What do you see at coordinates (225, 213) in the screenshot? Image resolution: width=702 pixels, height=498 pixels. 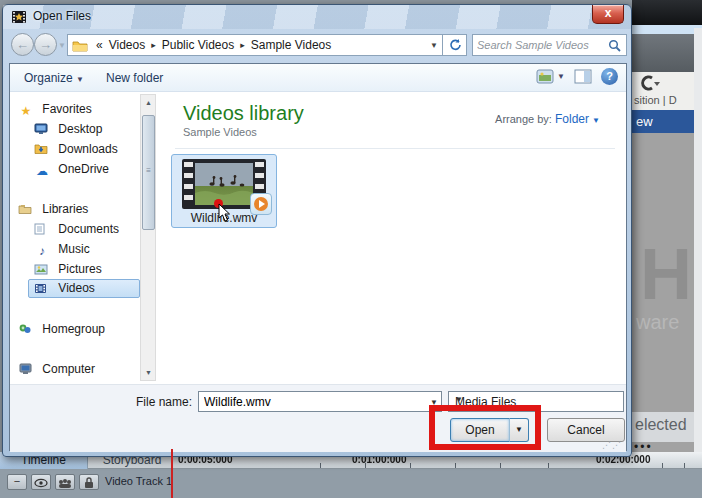 I see `mouse-cursor` at bounding box center [225, 213].